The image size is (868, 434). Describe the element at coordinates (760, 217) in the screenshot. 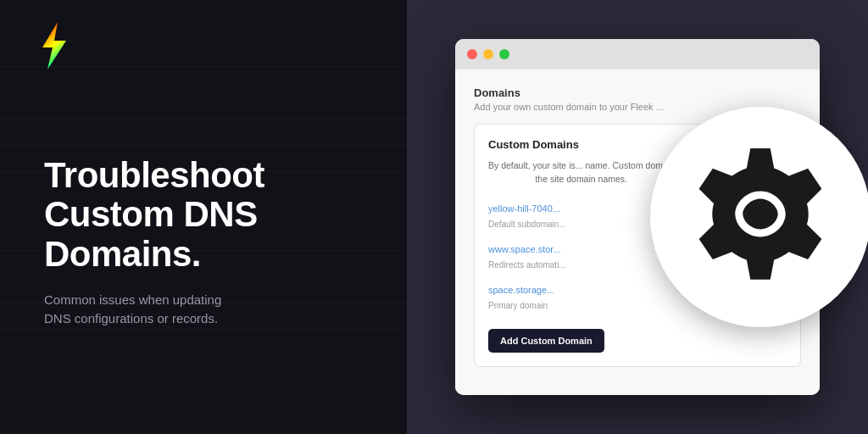

I see `gear-circle-background` at that location.